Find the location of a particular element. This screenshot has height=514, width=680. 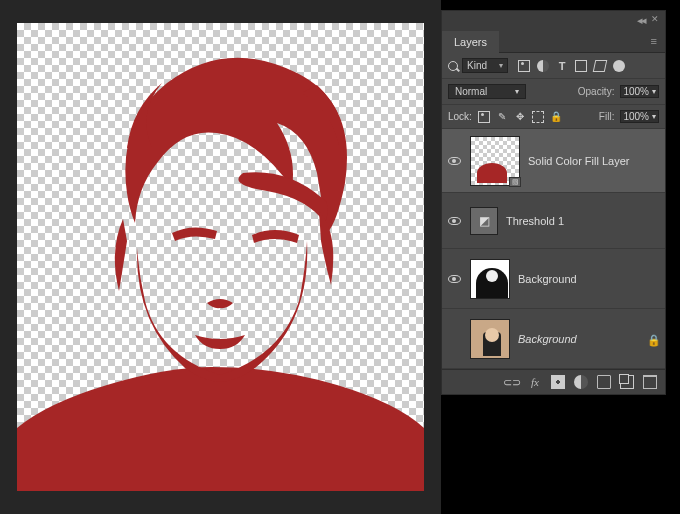

lock-artboard-icon is located at coordinates (538, 117).